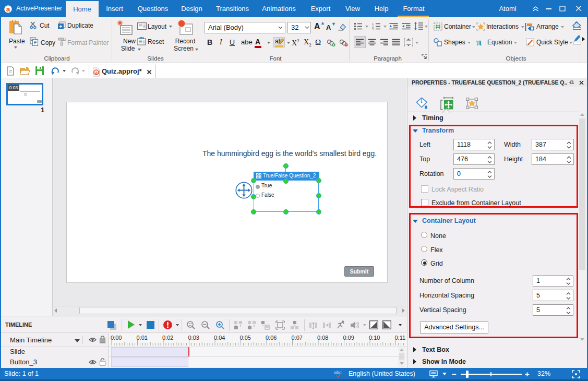  I want to click on svg-text: 3, so click(373, 29).